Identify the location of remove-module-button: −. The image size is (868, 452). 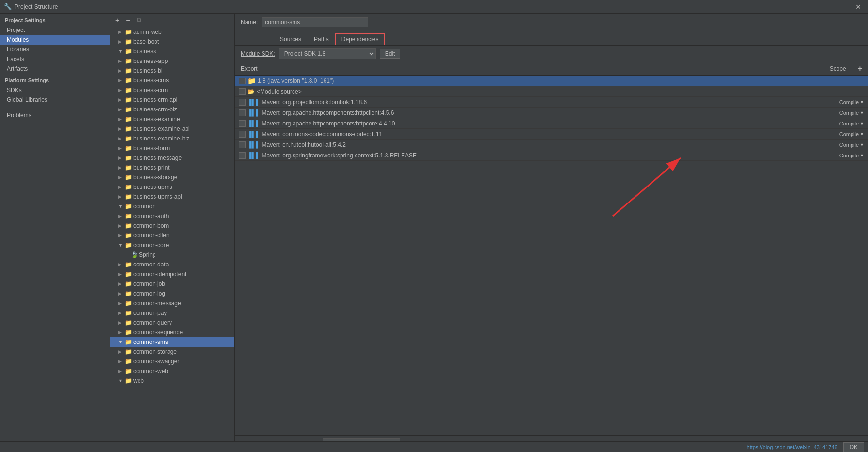
(128, 20).